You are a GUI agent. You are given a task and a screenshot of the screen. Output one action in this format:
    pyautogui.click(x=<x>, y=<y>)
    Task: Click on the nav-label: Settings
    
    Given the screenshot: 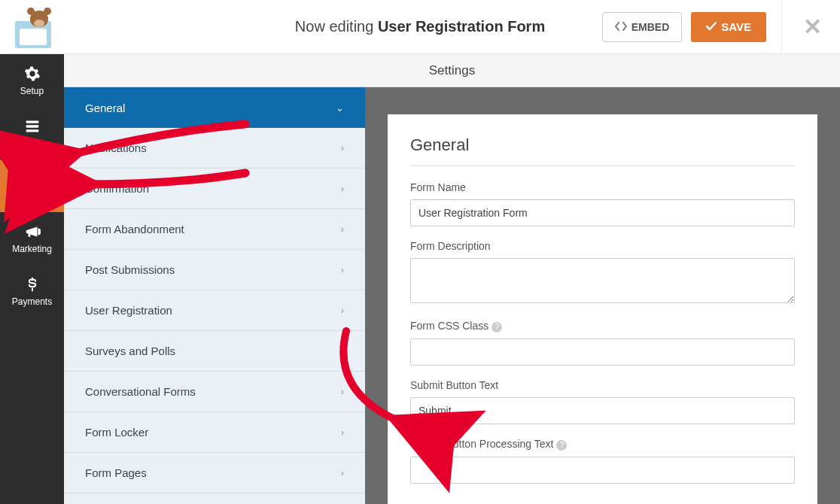 What is the action you would take?
    pyautogui.click(x=32, y=196)
    